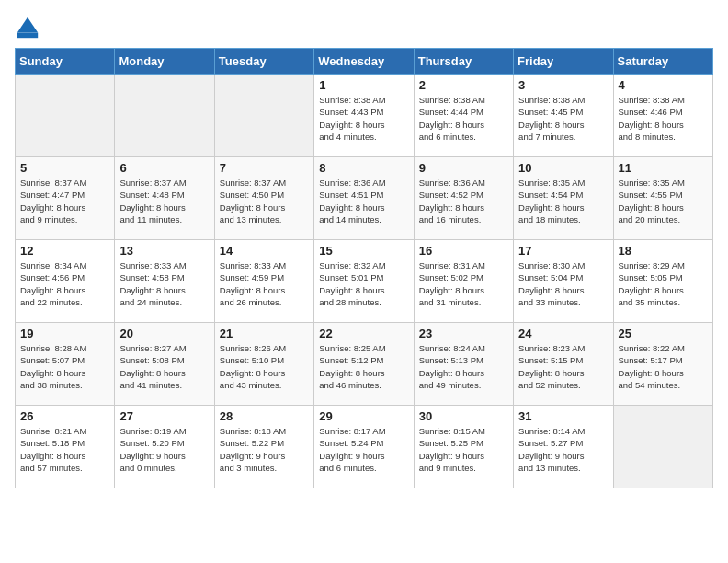 This screenshot has width=728, height=563. What do you see at coordinates (165, 62) in the screenshot?
I see `weekday-header-monday: Monday` at bounding box center [165, 62].